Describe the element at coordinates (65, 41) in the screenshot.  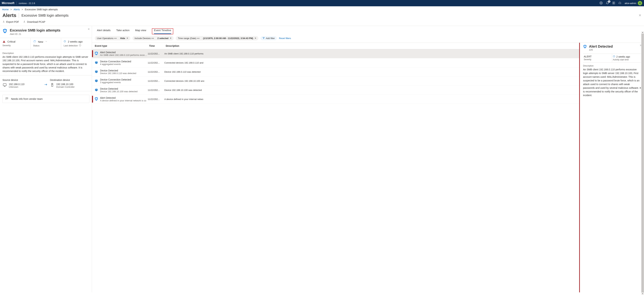
I see `clock-icon` at that location.